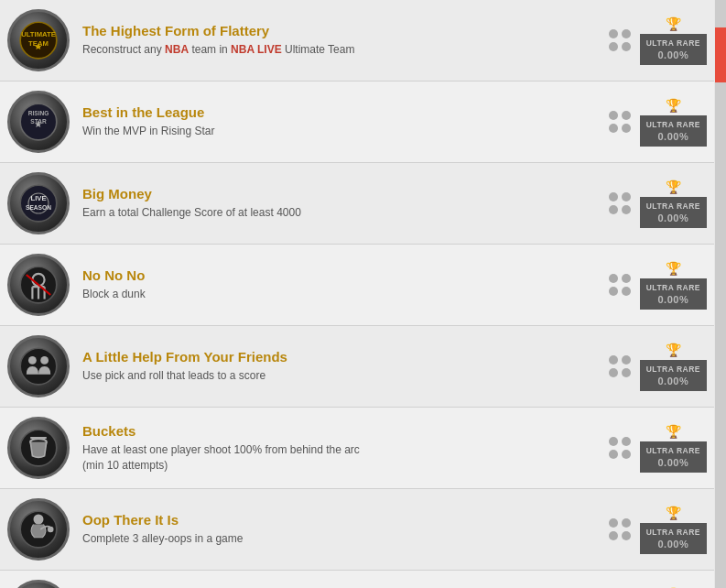  Describe the element at coordinates (357, 529) in the screenshot. I see `achievement-row-oop-there-it-is: Oop There It Is Complete 3 alley-oops in…` at that location.